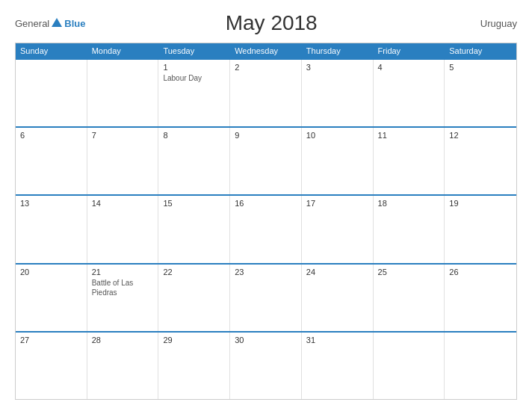 The height and width of the screenshot is (411, 532). I want to click on calendar-cell: 26, so click(480, 297).